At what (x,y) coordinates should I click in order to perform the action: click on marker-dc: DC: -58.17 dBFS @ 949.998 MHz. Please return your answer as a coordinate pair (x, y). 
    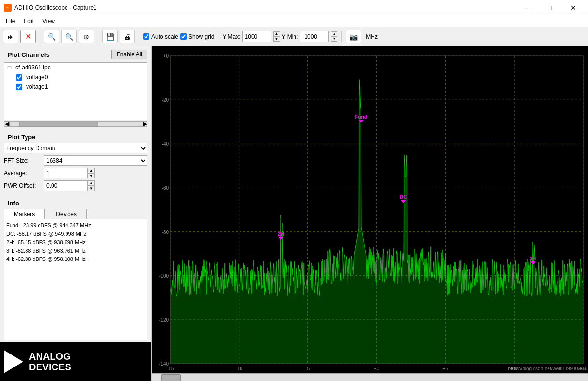
    Looking at the image, I should click on (76, 234).